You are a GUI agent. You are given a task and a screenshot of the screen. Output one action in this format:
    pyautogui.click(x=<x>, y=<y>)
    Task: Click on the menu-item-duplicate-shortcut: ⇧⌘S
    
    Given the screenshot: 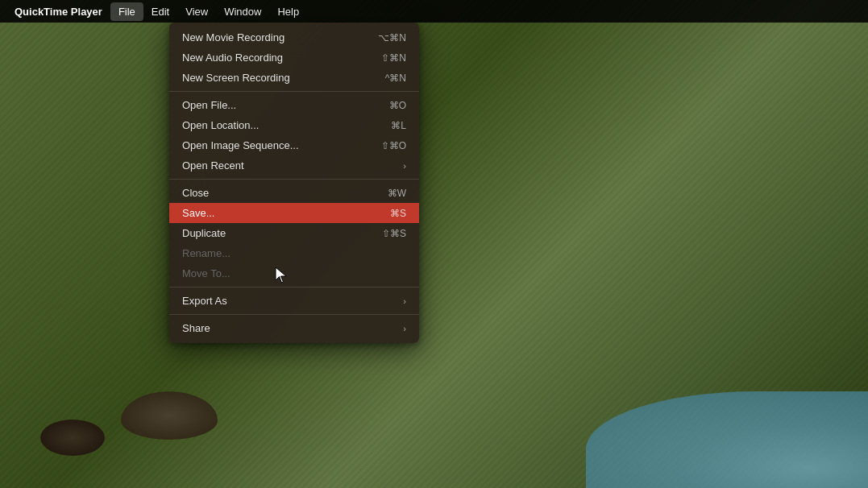 What is the action you would take?
    pyautogui.click(x=394, y=234)
    